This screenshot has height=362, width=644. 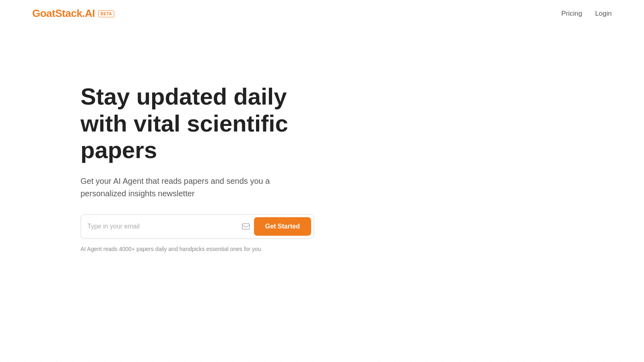 What do you see at coordinates (322, 14) in the screenshot?
I see `site-header: GoatStack.AI BETA Pricing Login` at bounding box center [322, 14].